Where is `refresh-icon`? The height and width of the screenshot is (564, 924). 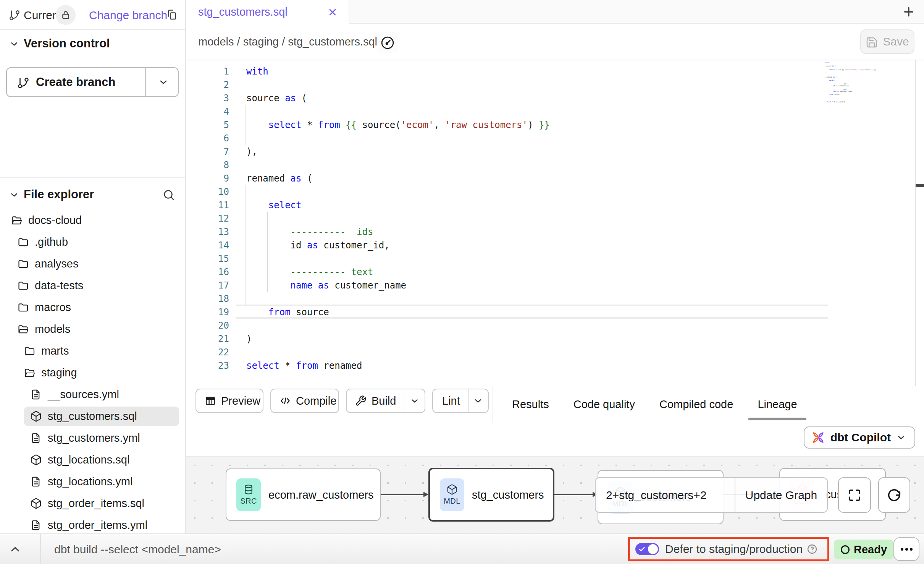
refresh-icon is located at coordinates (894, 495).